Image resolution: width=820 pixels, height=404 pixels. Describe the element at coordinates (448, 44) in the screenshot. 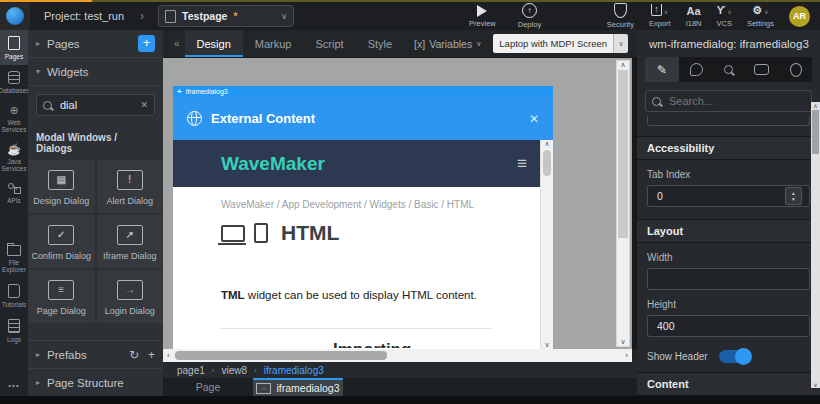

I see `variables-button: [x] Variables ∨` at that location.